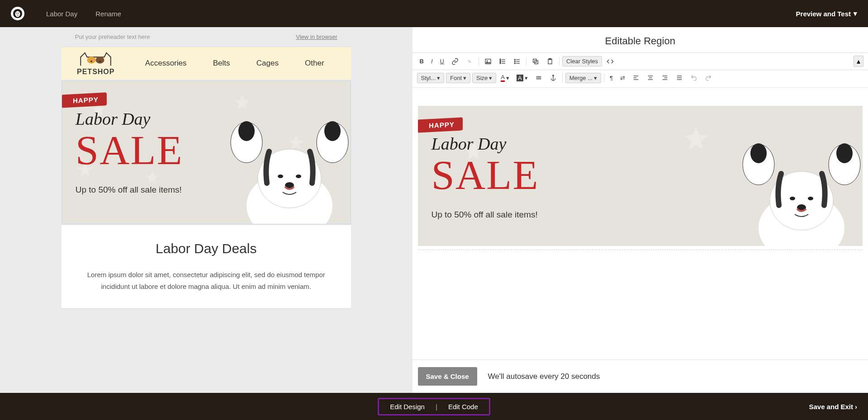  Describe the element at coordinates (536, 61) in the screenshot. I see `copy-icon` at that location.